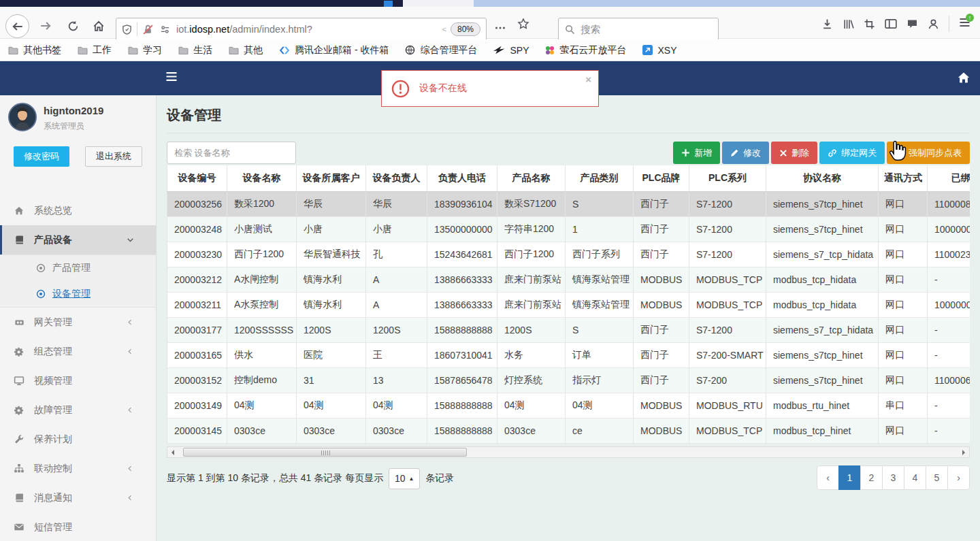 This screenshot has width=980, height=541. Describe the element at coordinates (569, 229) in the screenshot. I see `table-row: 200003248小唐测试小唐小唐13500000000字符串12001西门子S…` at that location.